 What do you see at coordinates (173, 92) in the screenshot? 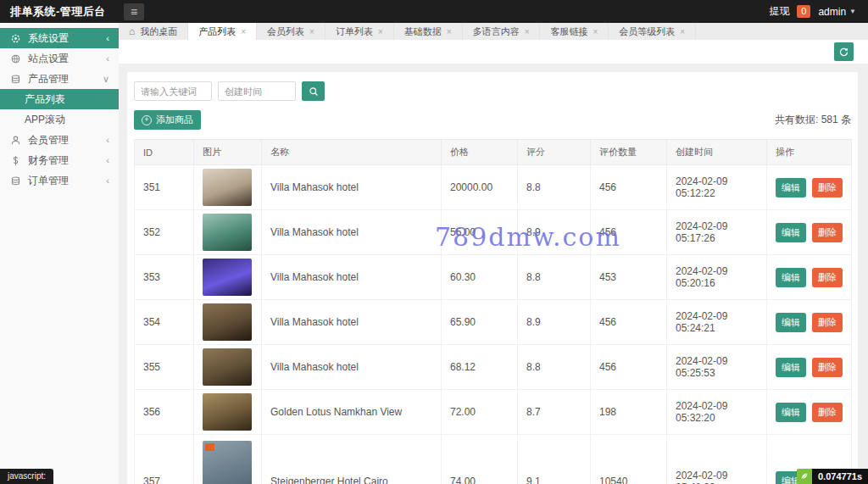
I see `keyword-input` at bounding box center [173, 92].